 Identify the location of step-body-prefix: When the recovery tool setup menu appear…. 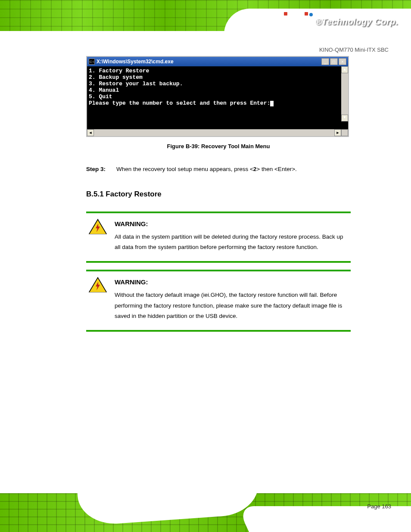
(185, 169).